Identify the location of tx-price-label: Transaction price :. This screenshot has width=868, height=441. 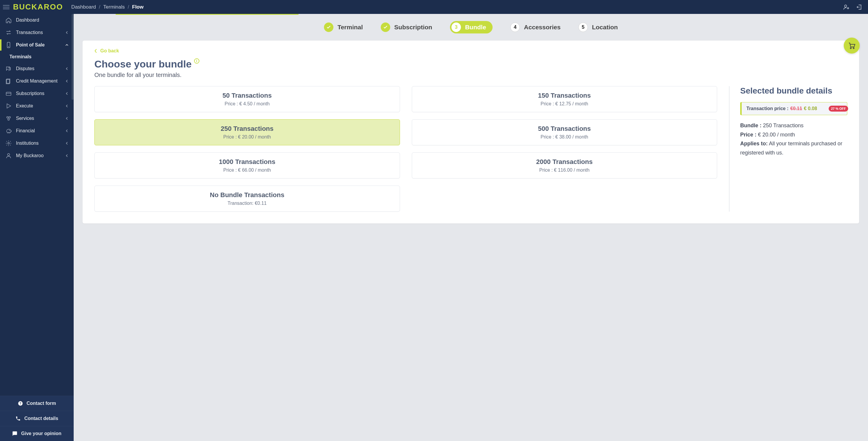
(768, 109).